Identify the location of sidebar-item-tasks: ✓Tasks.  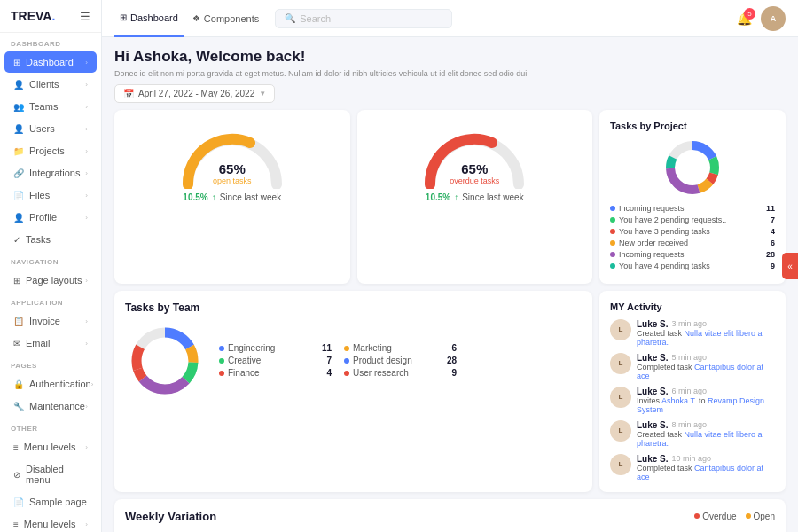
(51, 239).